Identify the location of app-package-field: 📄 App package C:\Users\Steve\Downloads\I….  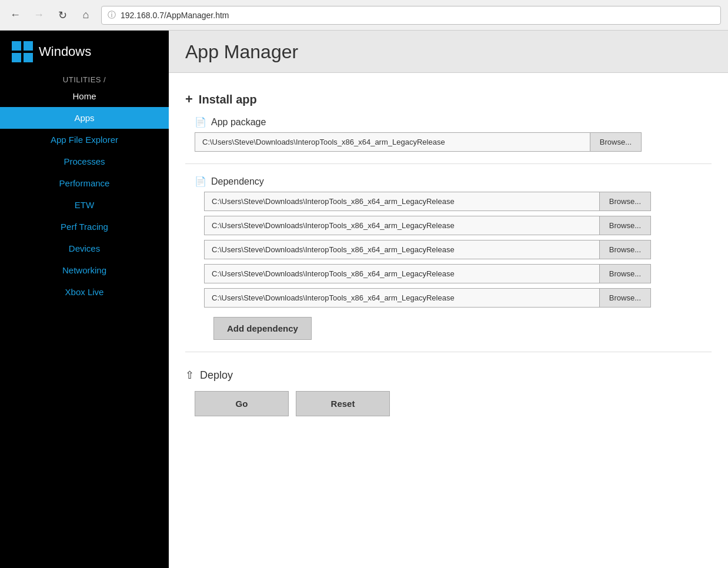
(448, 134).